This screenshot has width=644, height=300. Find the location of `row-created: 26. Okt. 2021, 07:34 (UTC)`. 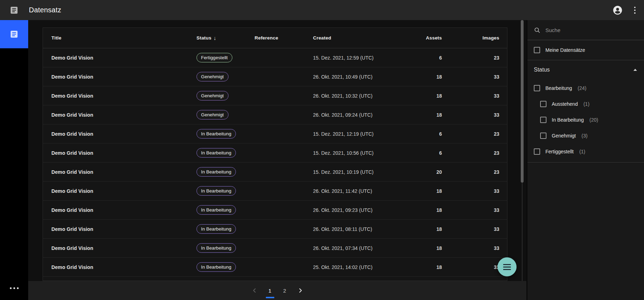

row-created: 26. Okt. 2021, 07:34 (UTC) is located at coordinates (357, 248).